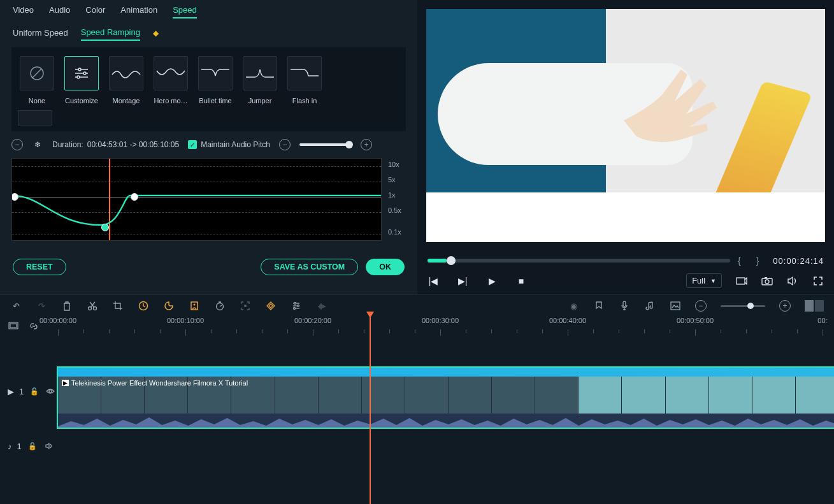  I want to click on crop-icon, so click(118, 306).